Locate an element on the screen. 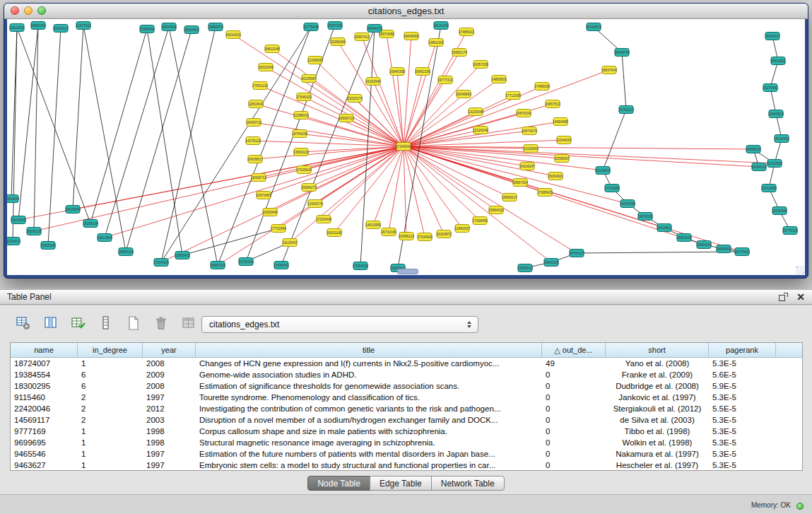 This screenshot has width=812, height=514. graph-node: 16775103 is located at coordinates (790, 230).